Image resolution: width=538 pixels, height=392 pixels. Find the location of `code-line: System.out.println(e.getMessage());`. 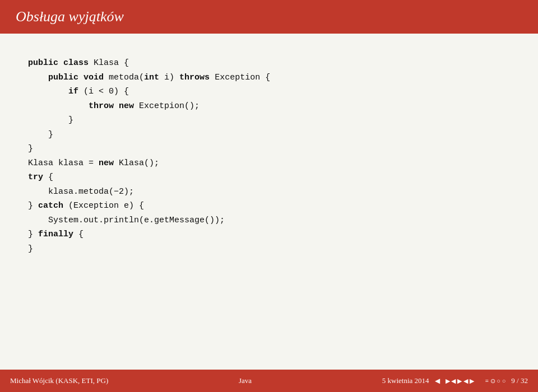

code-line: System.out.println(e.getMessage()); is located at coordinates (269, 221).